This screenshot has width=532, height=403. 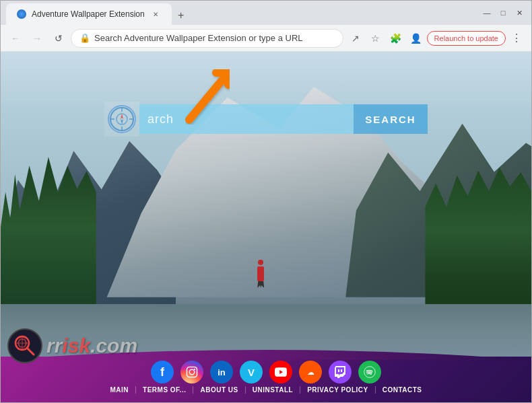 I want to click on tab-bar: Adventure Wallpaper Extension ✕ +, so click(x=240, y=13).